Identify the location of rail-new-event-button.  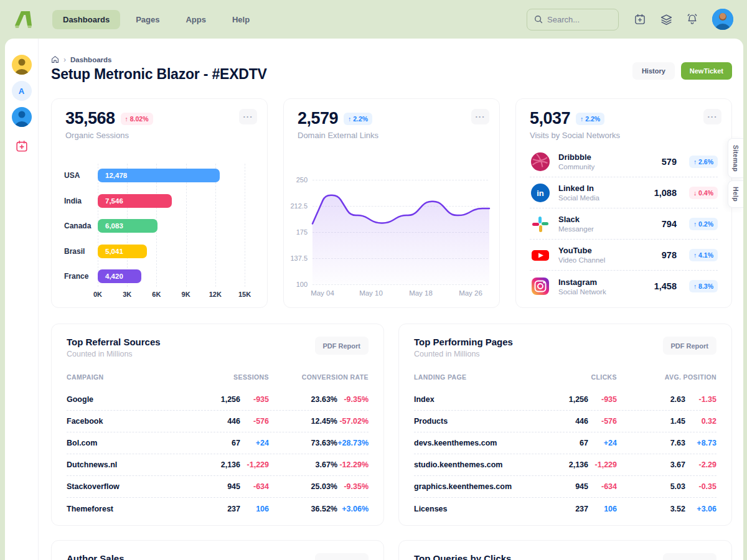
(22, 146).